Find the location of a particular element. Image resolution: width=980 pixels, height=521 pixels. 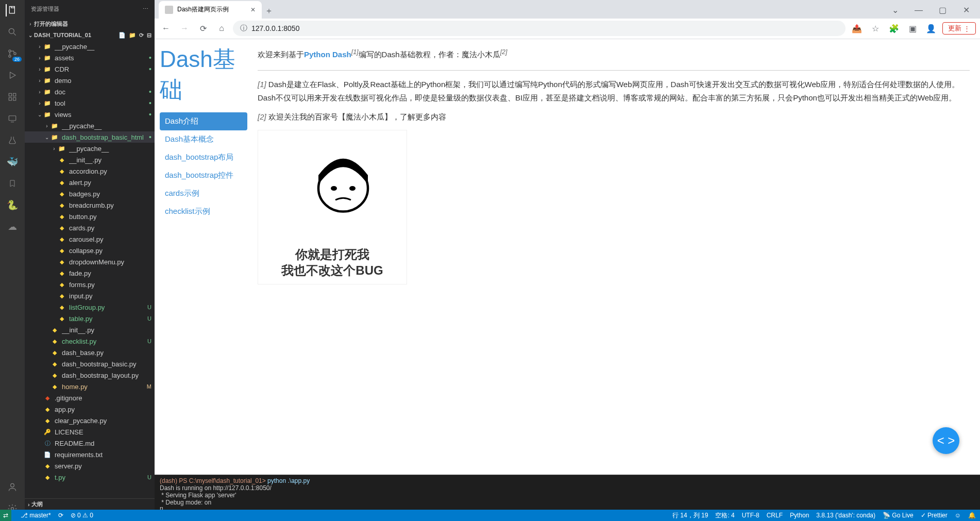

dash-nav-item: dash_bootstrap控件 is located at coordinates (204, 175).